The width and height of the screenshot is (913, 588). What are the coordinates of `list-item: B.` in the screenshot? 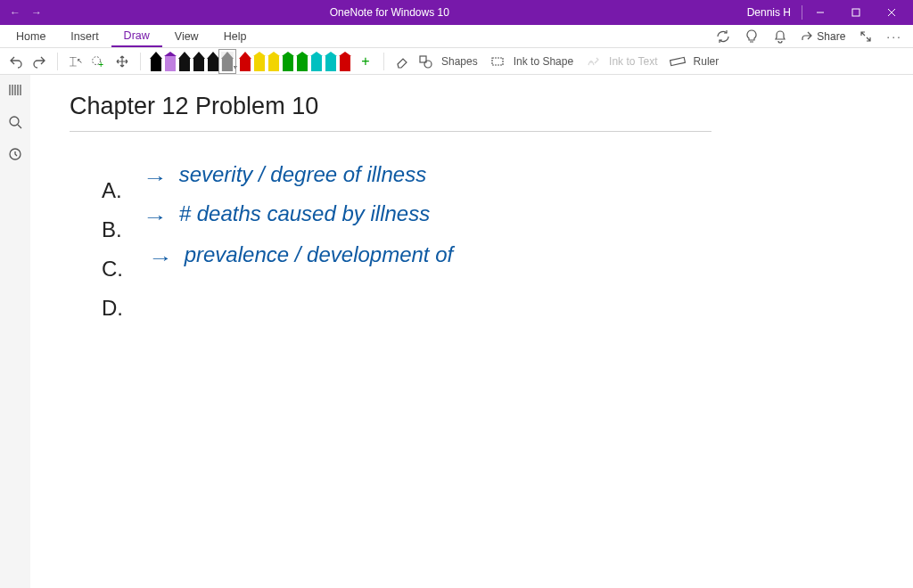 It's located at (118, 230).